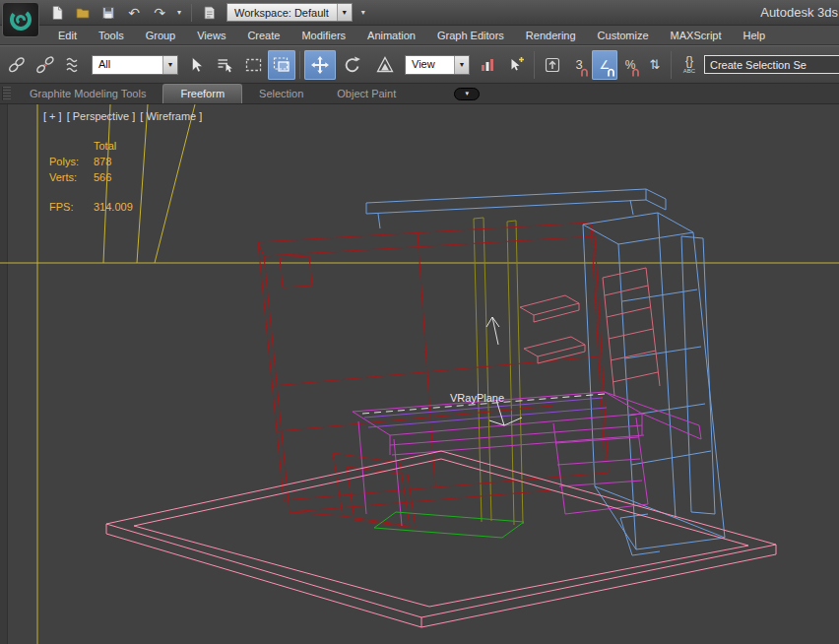  Describe the element at coordinates (57, 13) in the screenshot. I see `new-file-button` at that location.